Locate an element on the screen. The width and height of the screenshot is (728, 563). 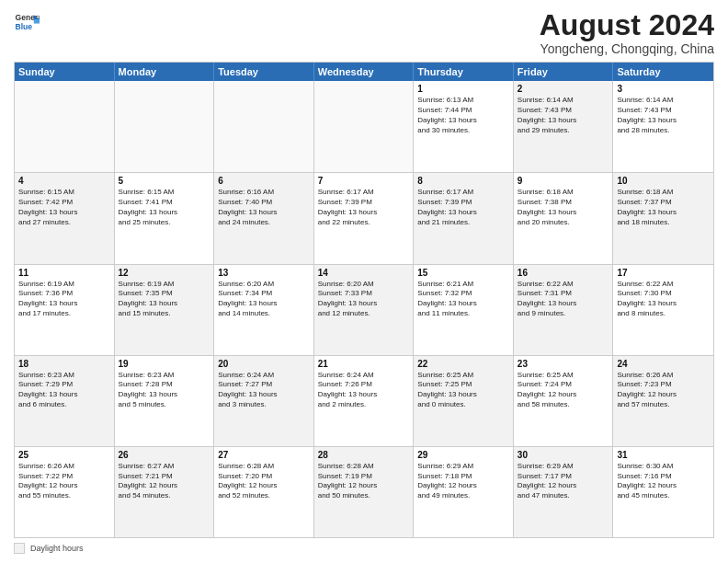
day-number: 17 is located at coordinates (664, 272).